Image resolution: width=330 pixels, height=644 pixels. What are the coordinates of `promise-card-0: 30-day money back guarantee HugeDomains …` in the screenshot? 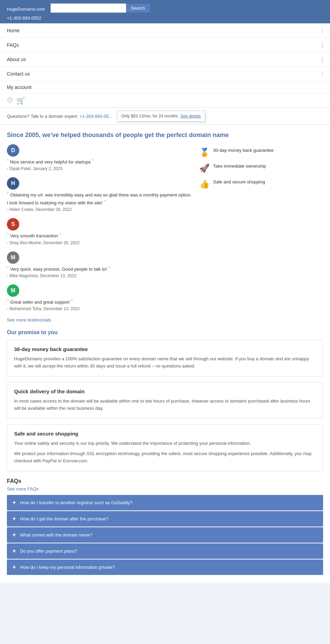 It's located at (165, 358).